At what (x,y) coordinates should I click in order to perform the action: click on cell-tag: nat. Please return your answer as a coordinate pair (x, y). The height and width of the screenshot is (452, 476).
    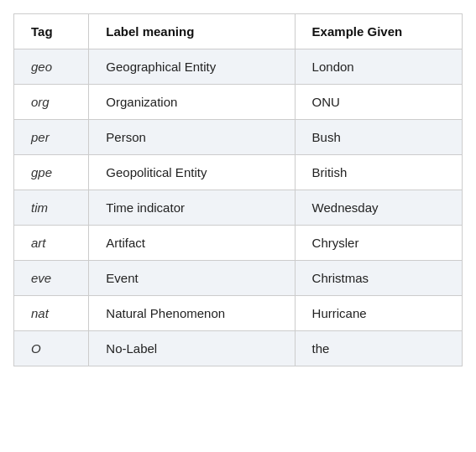
    Looking at the image, I should click on (52, 314).